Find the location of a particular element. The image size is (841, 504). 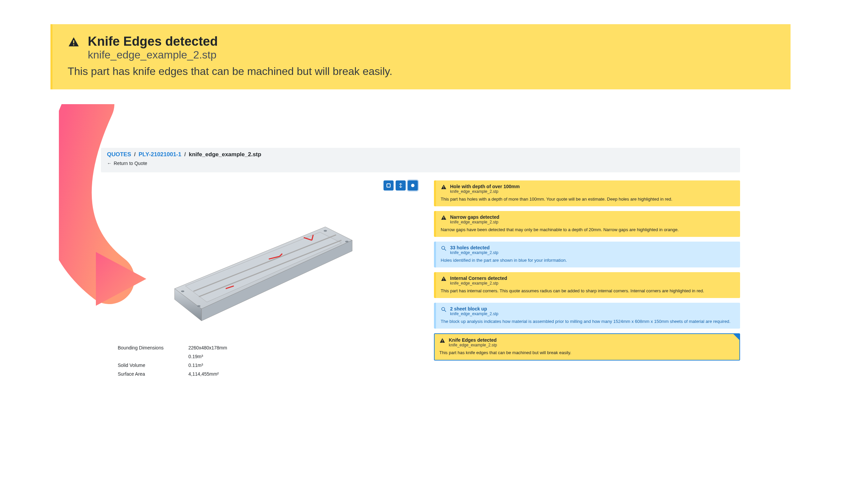

surface-area-label: Surface Area is located at coordinates (153, 374).